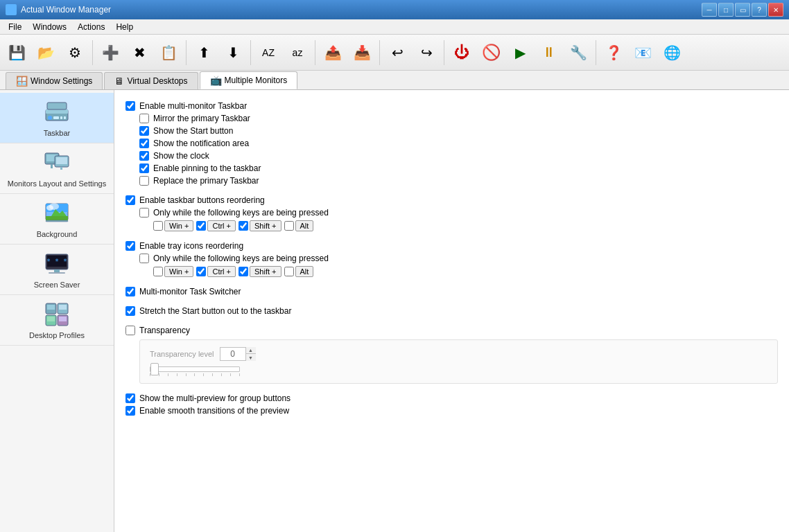 Image resolution: width=789 pixels, height=532 pixels. Describe the element at coordinates (119, 81) in the screenshot. I see `tab-virtual-desktops-icon: 🖥` at that location.